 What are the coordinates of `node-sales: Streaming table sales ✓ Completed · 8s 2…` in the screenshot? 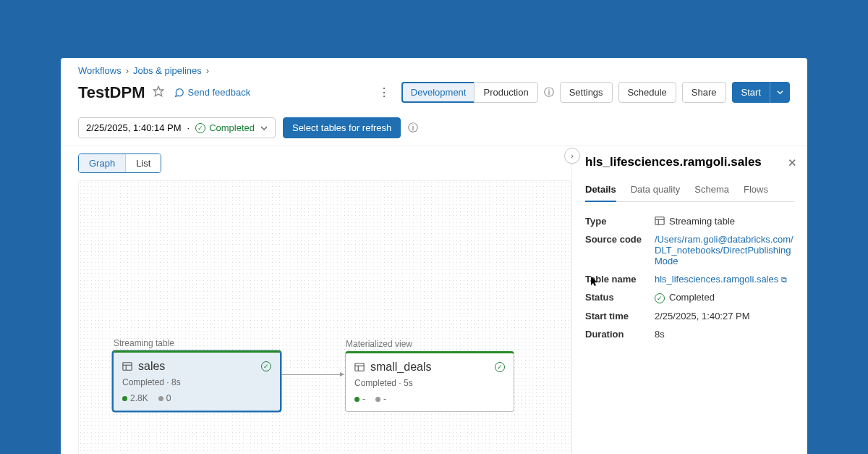 It's located at (197, 381).